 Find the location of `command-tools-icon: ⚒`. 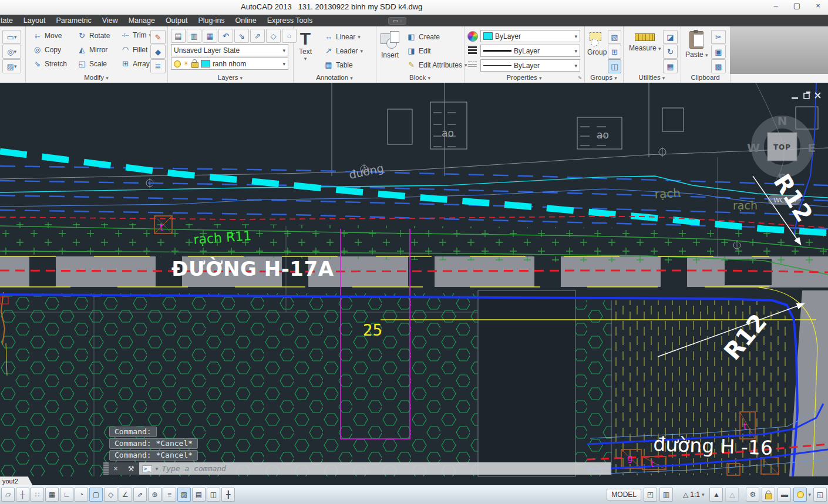

command-tools-icon: ⚒ is located at coordinates (132, 469).